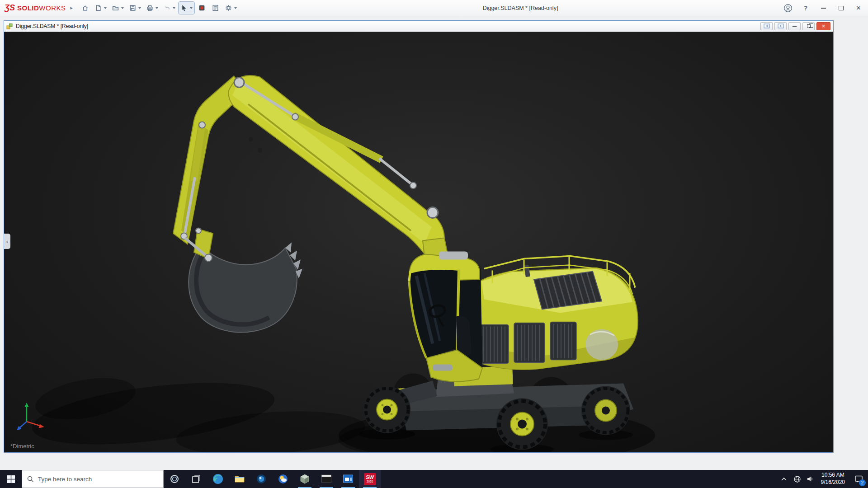  I want to click on home-button, so click(85, 8).